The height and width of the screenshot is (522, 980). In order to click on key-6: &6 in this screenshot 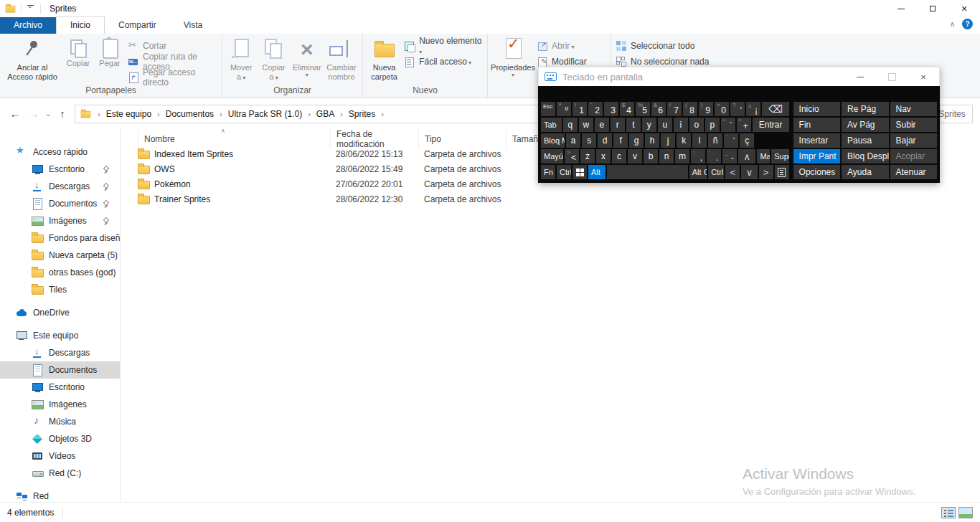, I will do `click(659, 109)`.